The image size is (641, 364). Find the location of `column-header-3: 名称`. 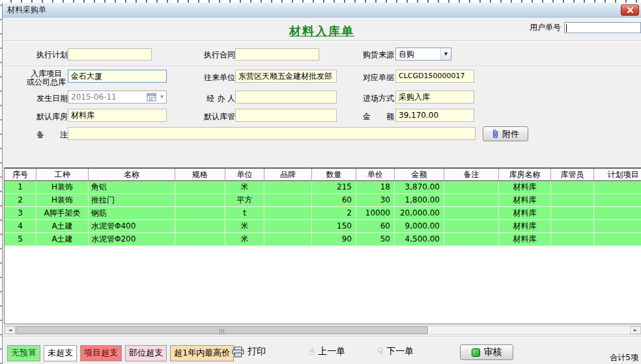

column-header-3: 名称 is located at coordinates (132, 175).